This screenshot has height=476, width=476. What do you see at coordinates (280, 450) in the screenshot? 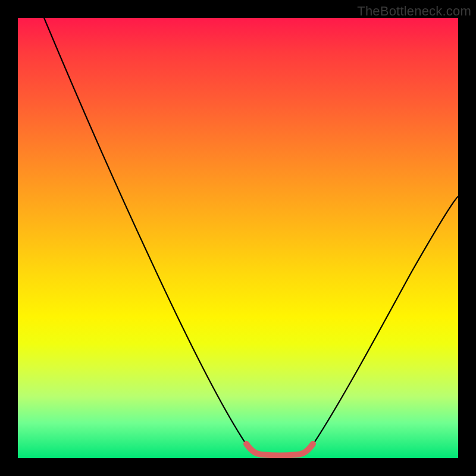
I see `min-band-marker` at bounding box center [280, 450].